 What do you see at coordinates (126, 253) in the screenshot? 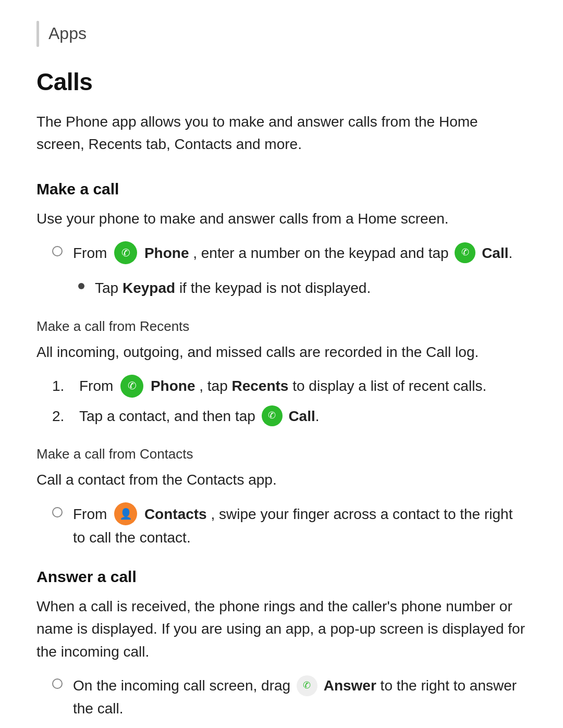
I see `phone-app-icon: ✆` at bounding box center [126, 253].